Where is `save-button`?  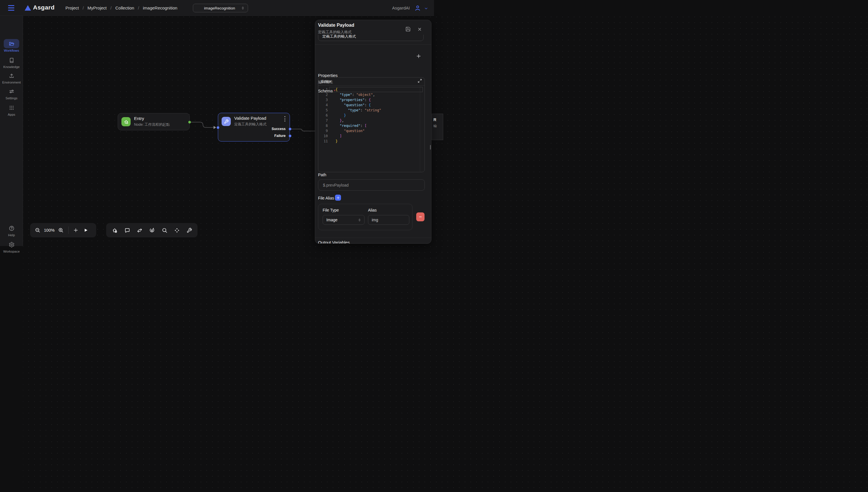 save-button is located at coordinates (408, 30).